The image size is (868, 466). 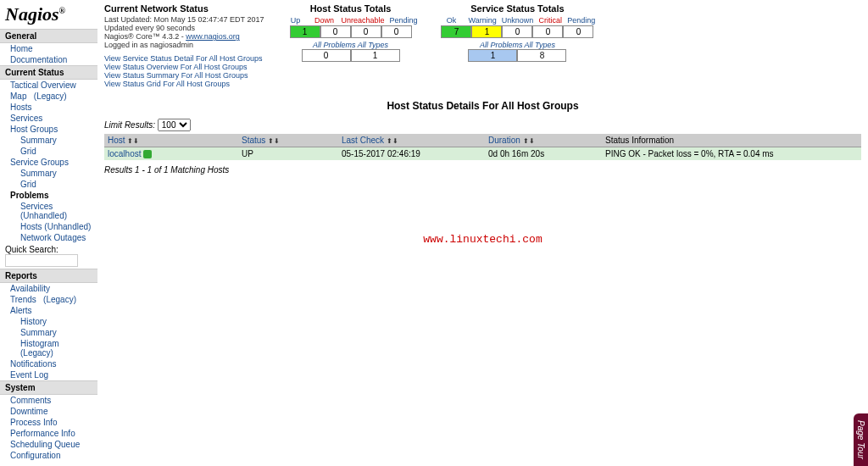 What do you see at coordinates (518, 32) in the screenshot?
I see `service-status-totals: Service Status Totals Ok Warning Unknown…` at bounding box center [518, 32].